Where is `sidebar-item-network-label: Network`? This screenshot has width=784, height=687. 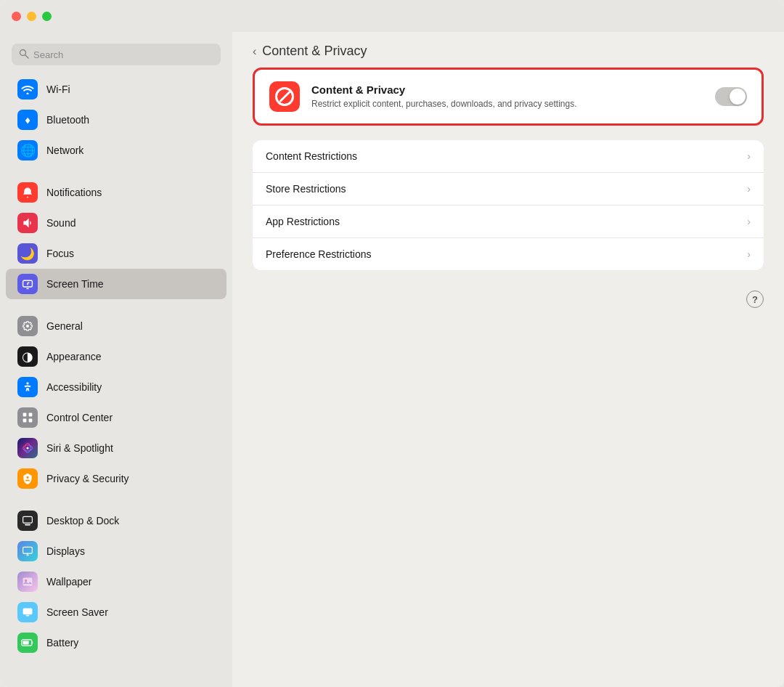
sidebar-item-network-label: Network is located at coordinates (65, 150).